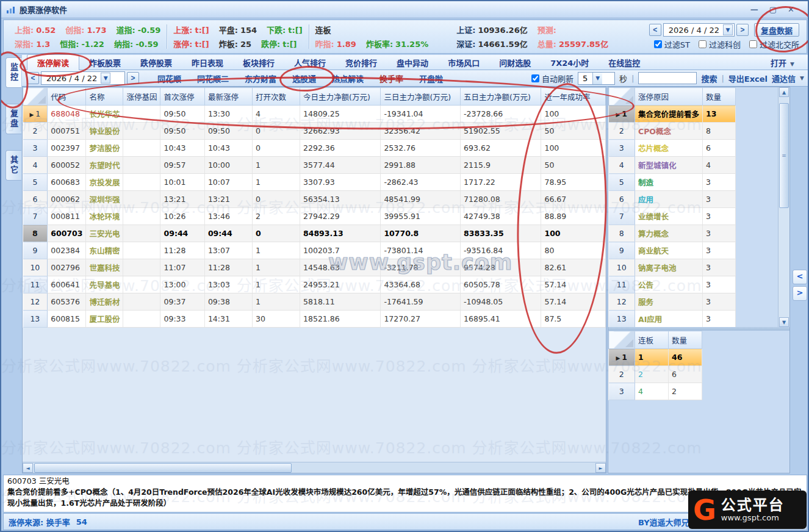  What do you see at coordinates (228, 165) in the screenshot?
I see `cell: 10:00` at bounding box center [228, 165].